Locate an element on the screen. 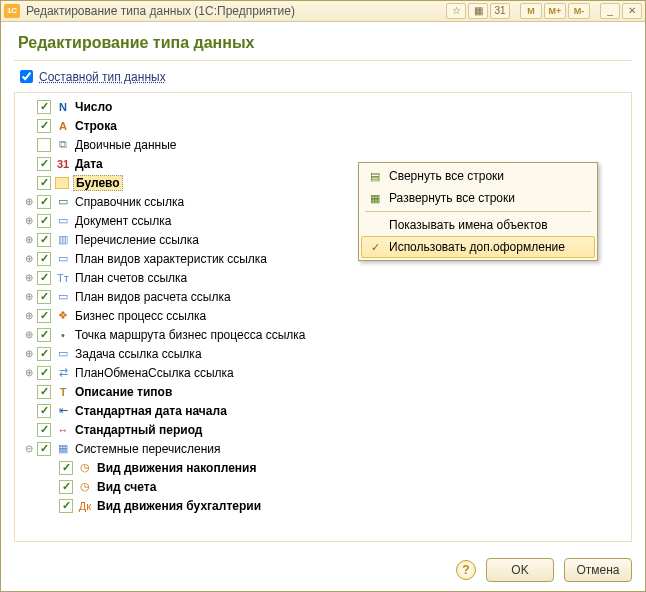 The image size is (646, 592). tree-label: Документ ссылка is located at coordinates (123, 221).